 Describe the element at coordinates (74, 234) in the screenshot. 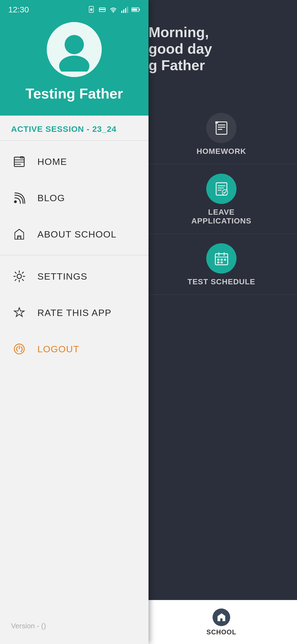

I see `menu-item-about-school: ABOUT SCHOOL` at that location.